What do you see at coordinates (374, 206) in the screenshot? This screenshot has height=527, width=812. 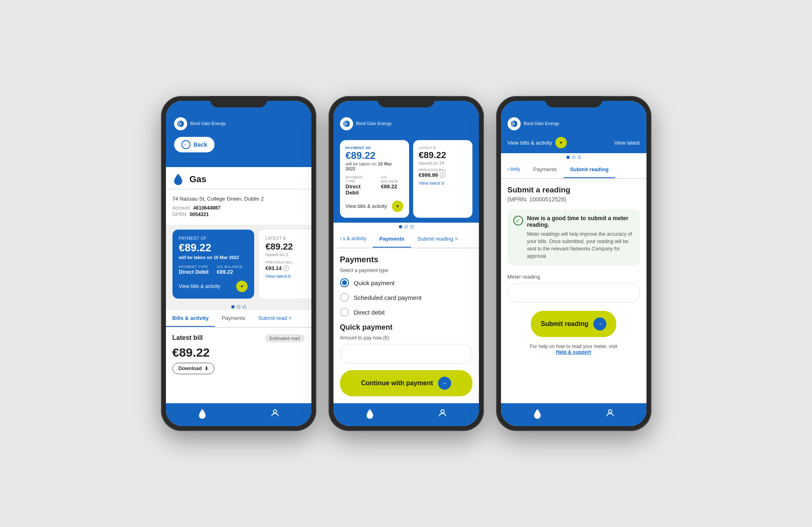 I see `p2-view-bills: View bills & activity ▾` at bounding box center [374, 206].